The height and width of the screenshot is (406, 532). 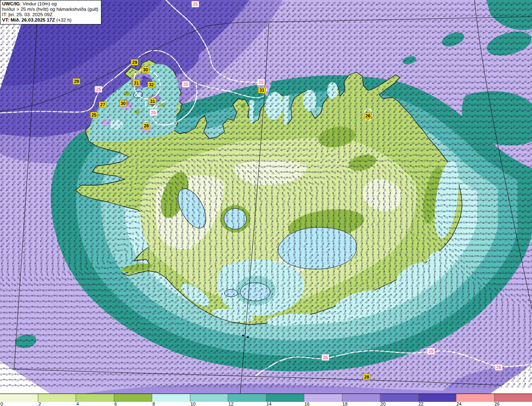 I want to click on map-title-box: UWC/IG: Vindur (10m) og hviður > 25 m/s …, so click(x=51, y=12).